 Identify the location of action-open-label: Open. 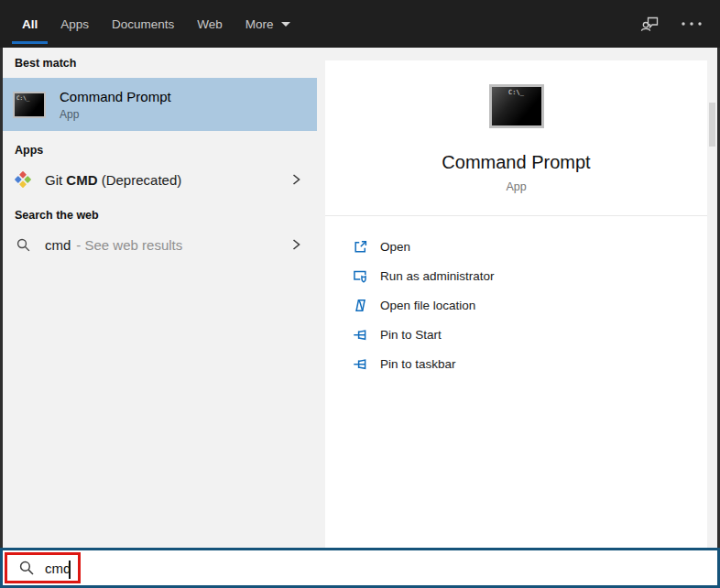
(396, 247).